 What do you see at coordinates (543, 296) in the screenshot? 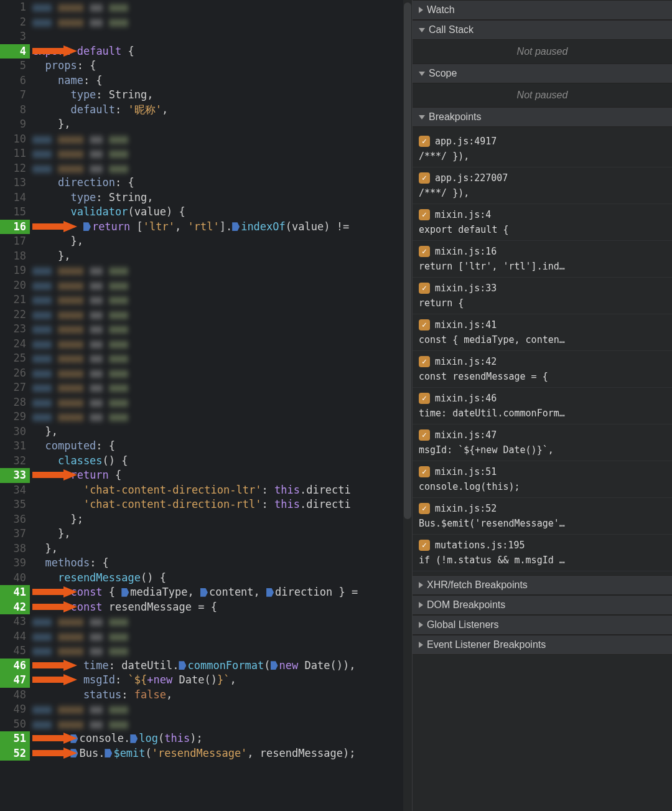
I see `breakpoint-item: mixin.js:33return {` at bounding box center [543, 296].